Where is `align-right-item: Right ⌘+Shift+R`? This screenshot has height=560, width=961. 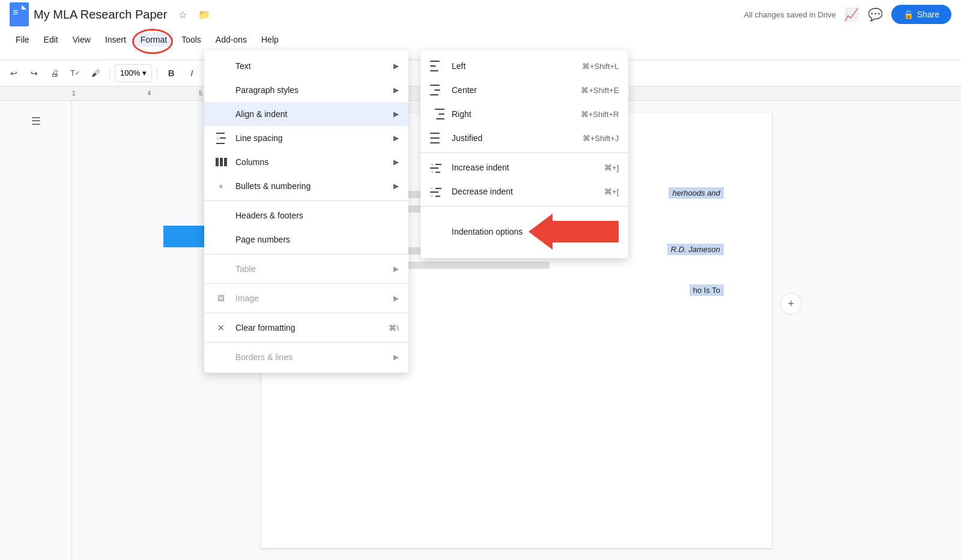
align-right-item: Right ⌘+Shift+R is located at coordinates (524, 114).